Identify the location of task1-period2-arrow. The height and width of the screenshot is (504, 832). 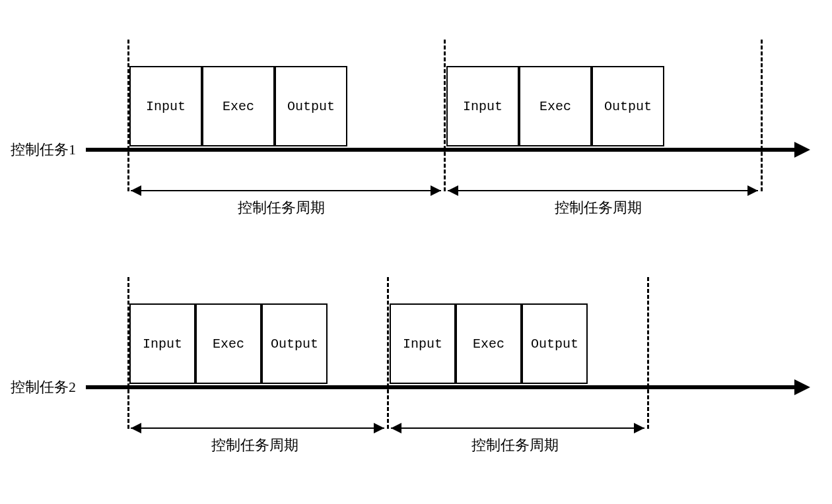
(603, 191).